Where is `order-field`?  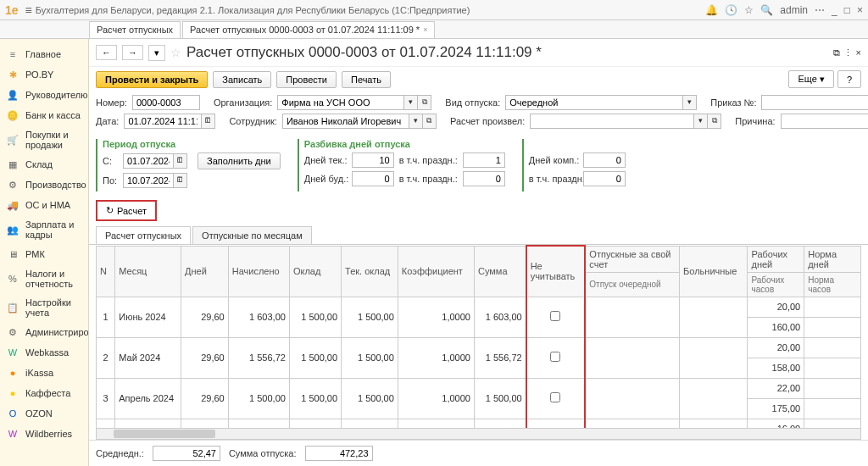
order-field is located at coordinates (815, 103).